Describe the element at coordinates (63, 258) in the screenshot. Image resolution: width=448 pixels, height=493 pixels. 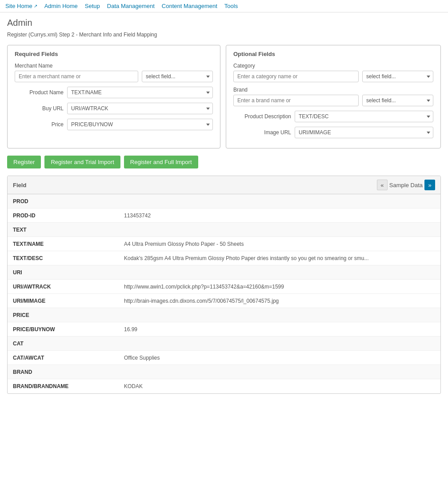
I see `row-key: TEXT/DESC` at that location.